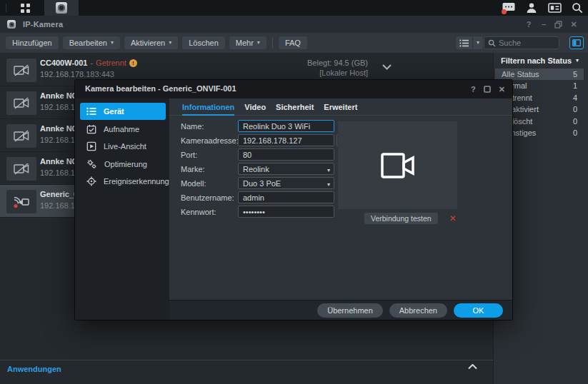 The width and height of the screenshot is (588, 384). What do you see at coordinates (398, 166) in the screenshot?
I see `video-camera-icon` at bounding box center [398, 166].